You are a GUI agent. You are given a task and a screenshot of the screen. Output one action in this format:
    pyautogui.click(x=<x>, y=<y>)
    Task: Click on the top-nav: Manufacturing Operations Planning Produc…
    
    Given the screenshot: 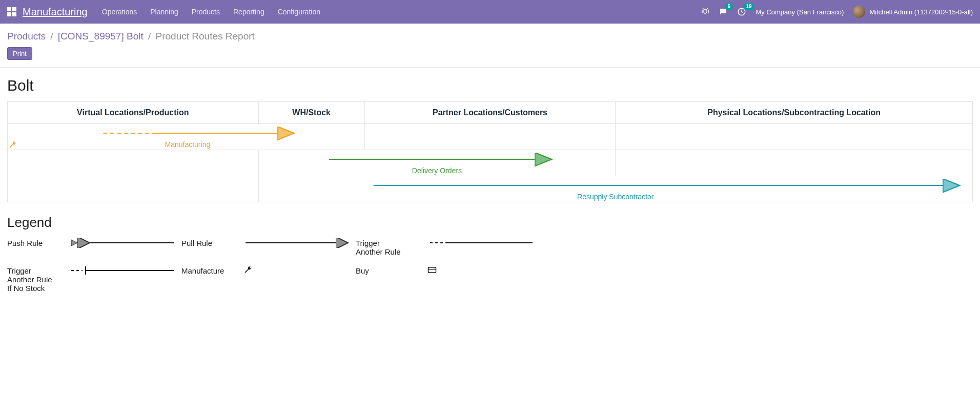 What is the action you would take?
    pyautogui.click(x=490, y=12)
    